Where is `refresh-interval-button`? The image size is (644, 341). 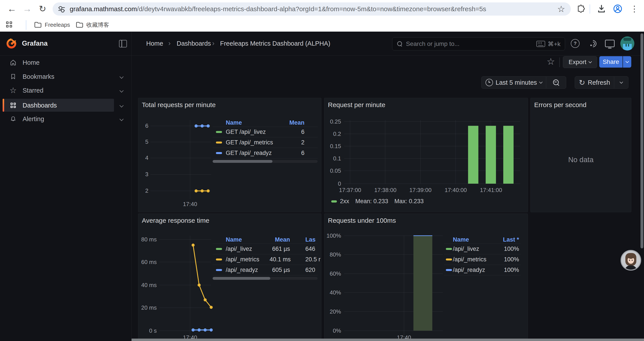 refresh-interval-button is located at coordinates (621, 83).